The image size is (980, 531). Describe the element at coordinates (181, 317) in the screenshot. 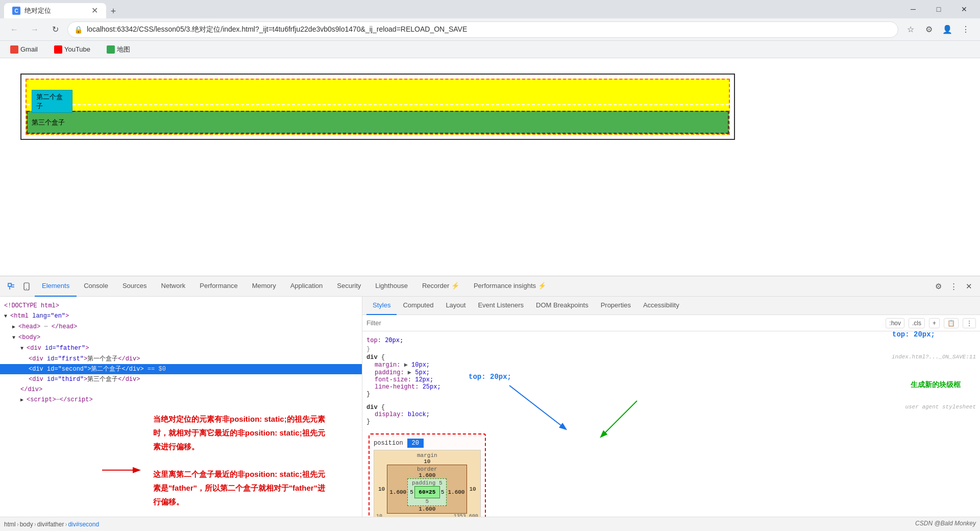

I see `html-line-html: <html lang="en">` at that location.